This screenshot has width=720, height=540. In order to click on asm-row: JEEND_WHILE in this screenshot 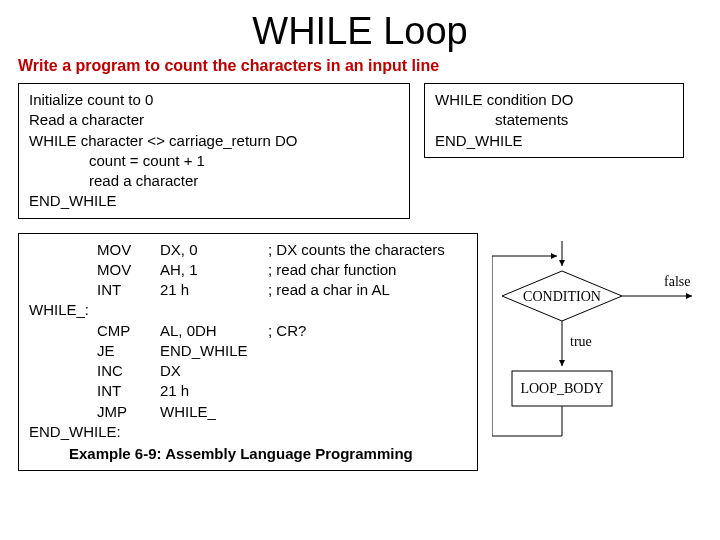, I will do `click(241, 351)`.